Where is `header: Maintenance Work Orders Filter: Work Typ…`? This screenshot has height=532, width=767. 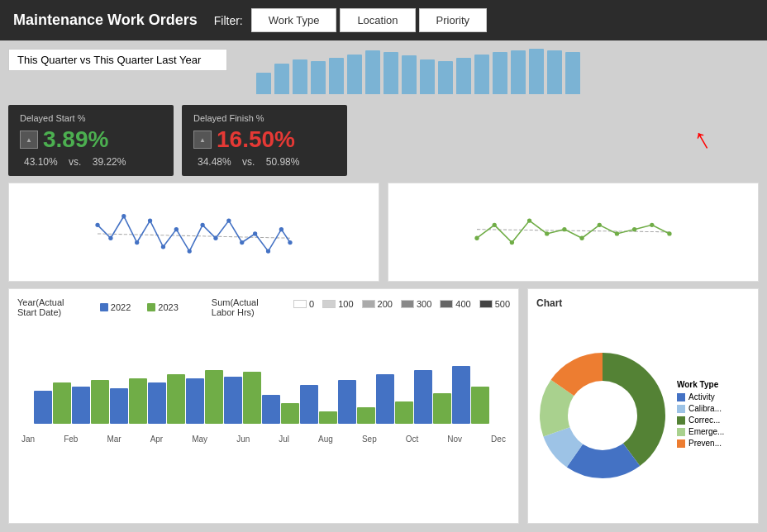 header: Maintenance Work Orders Filter: Work Typ… is located at coordinates (384, 20).